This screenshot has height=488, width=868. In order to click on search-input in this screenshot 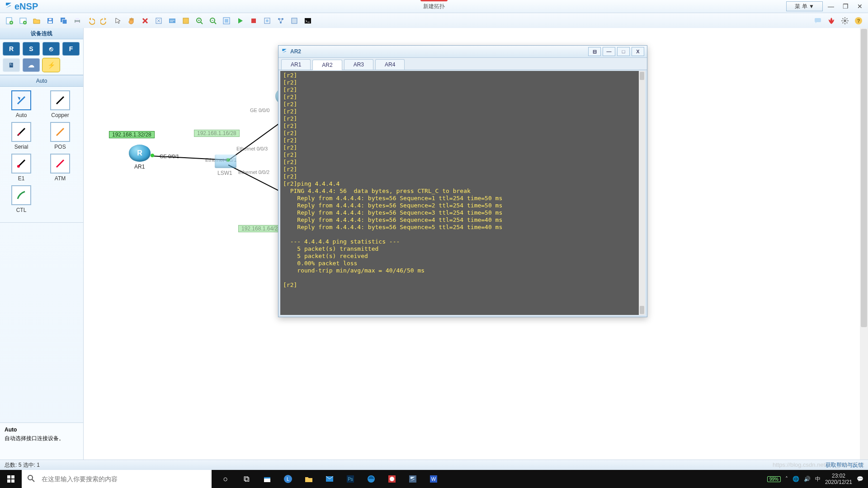, I will do `click(126, 479)`.